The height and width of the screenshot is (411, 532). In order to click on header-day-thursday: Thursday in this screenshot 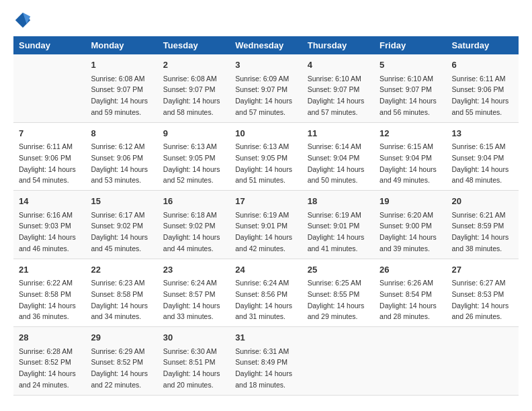, I will do `click(339, 46)`.